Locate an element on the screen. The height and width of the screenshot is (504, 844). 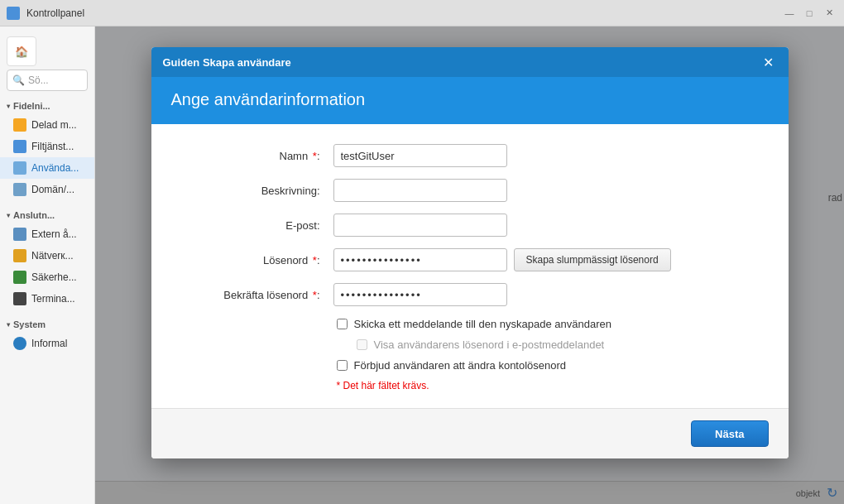
description-label: Beskrivning: is located at coordinates (255, 190).